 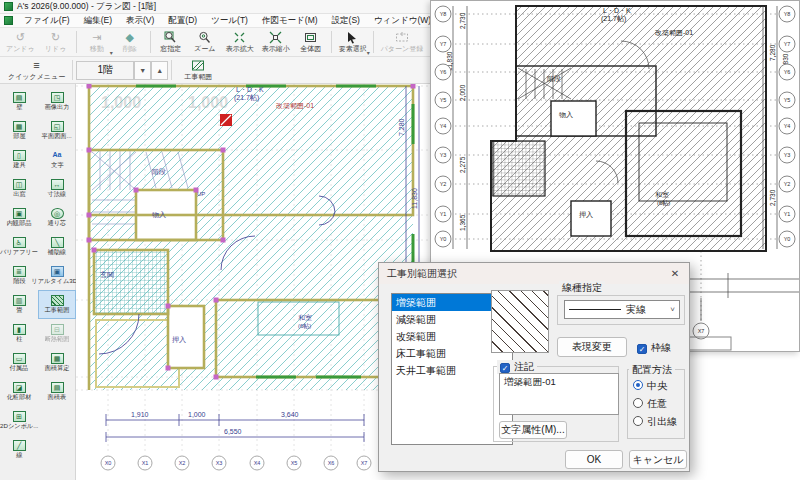 I want to click on door-icon: ▯, so click(x=20, y=156).